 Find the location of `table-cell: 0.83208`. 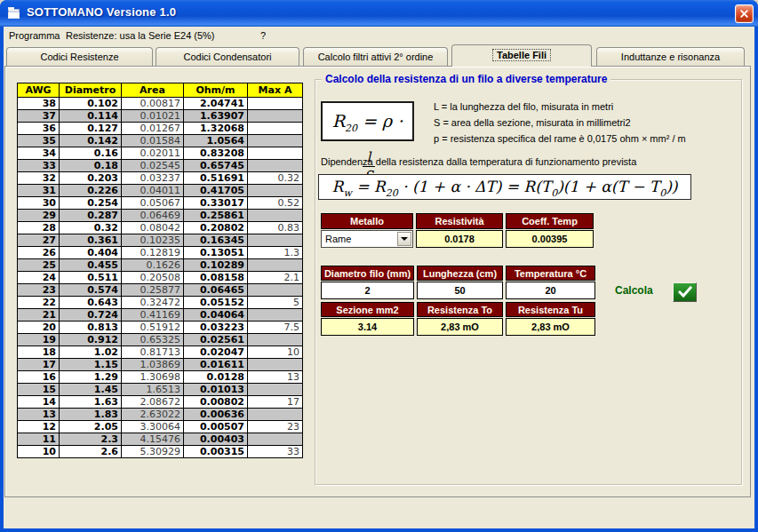

table-cell: 0.83208 is located at coordinates (216, 154).